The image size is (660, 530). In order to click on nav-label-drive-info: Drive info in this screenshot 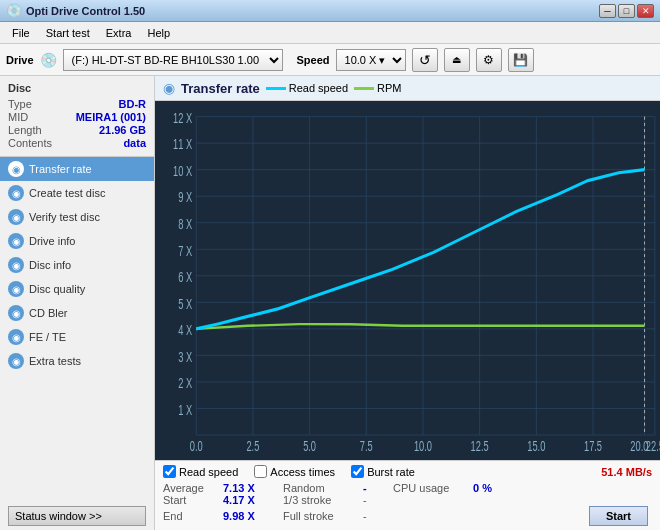, I will do `click(52, 241)`.